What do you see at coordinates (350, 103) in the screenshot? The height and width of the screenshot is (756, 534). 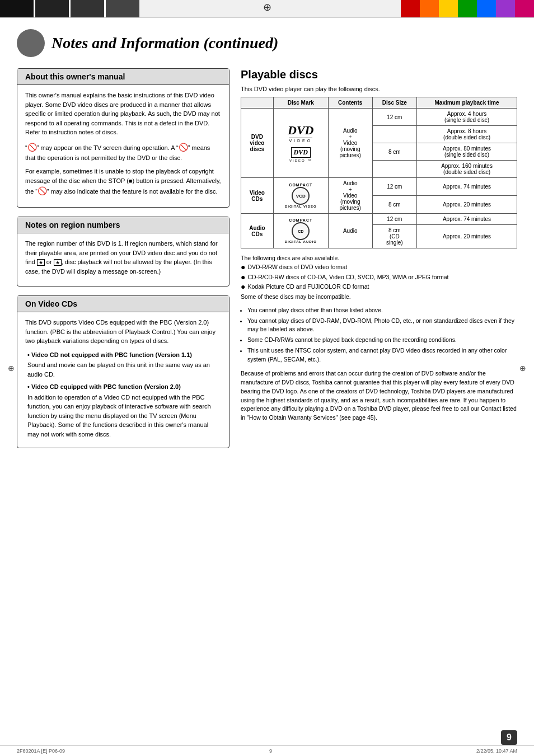 I see `col-header-contents: Contents` at bounding box center [350, 103].